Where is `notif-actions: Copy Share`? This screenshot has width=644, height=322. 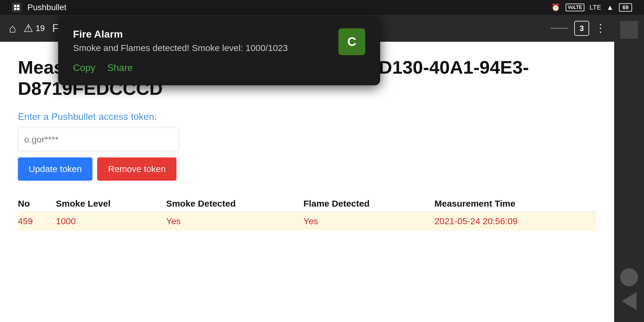 notif-actions: Copy Share is located at coordinates (219, 68).